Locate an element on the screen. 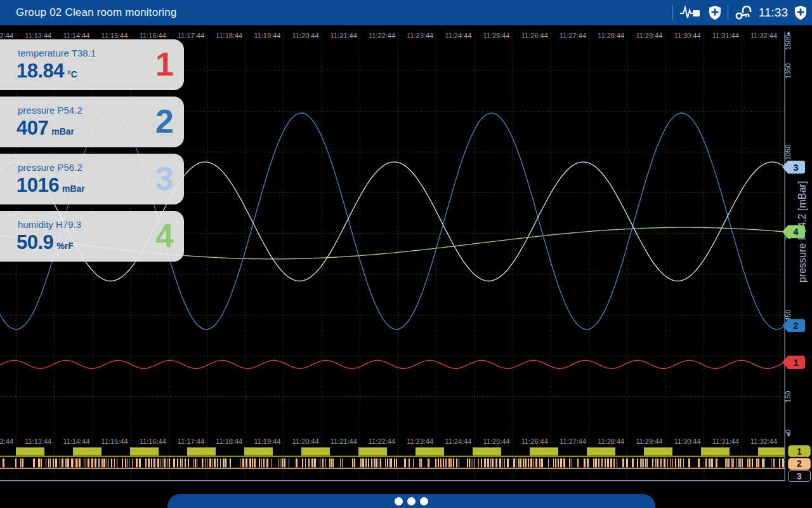 This screenshot has height=508, width=812. y-tick-1050: 1050 is located at coordinates (788, 152).